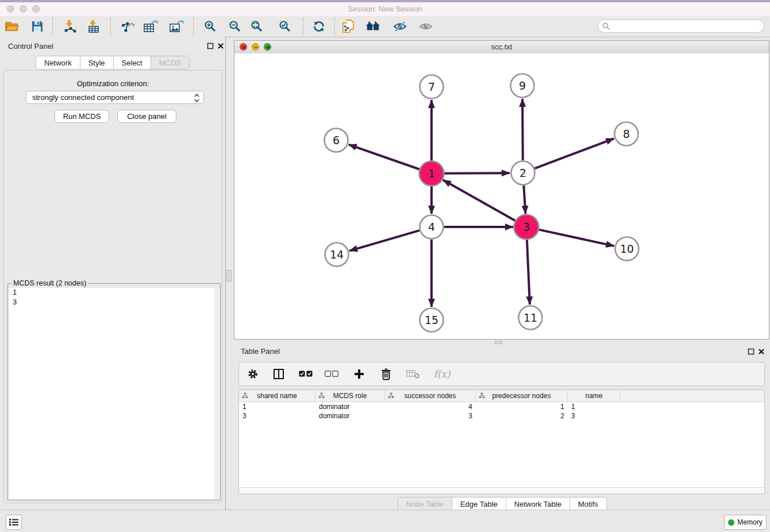 Image resolution: width=770 pixels, height=532 pixels. What do you see at coordinates (285, 26) in the screenshot?
I see `zoom-selected-icon` at bounding box center [285, 26].